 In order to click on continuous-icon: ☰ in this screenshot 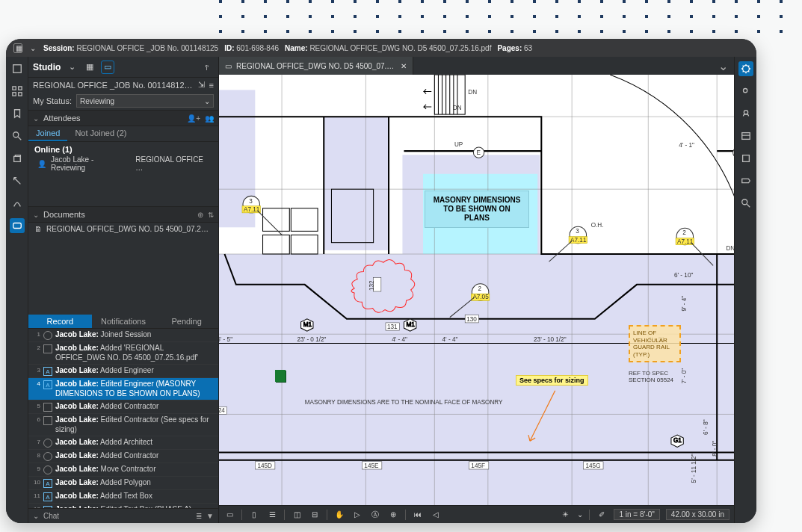, I will do `click(272, 515)`.